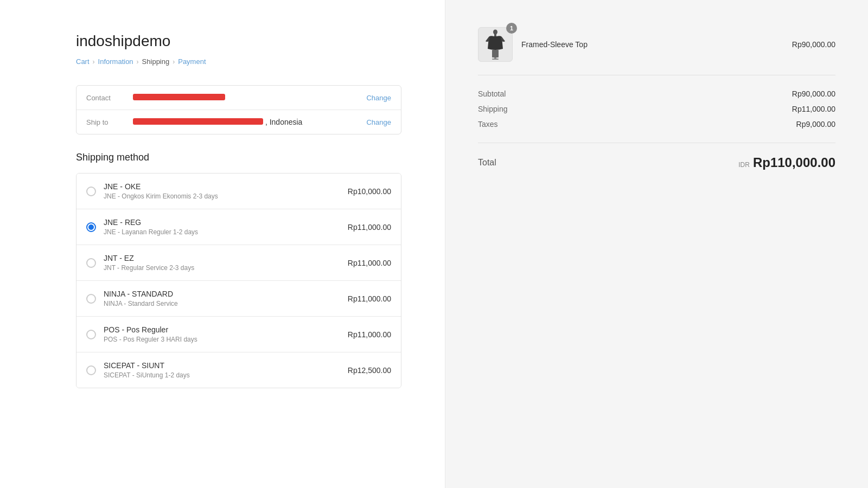  I want to click on shipping-value: Rp11,000.00, so click(814, 109).